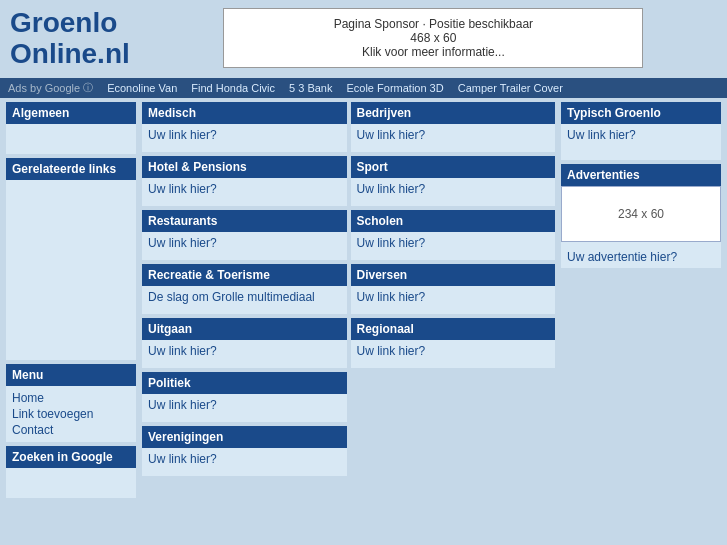 The image size is (727, 545). I want to click on cat-content-scholen: Uw link hier?, so click(454, 246).